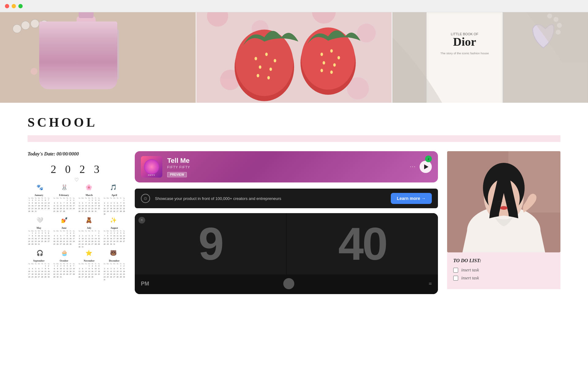 Image resolution: width=588 pixels, height=368 pixels. Describe the element at coordinates (145, 284) in the screenshot. I see `clock-ampm-label: PM` at that location.